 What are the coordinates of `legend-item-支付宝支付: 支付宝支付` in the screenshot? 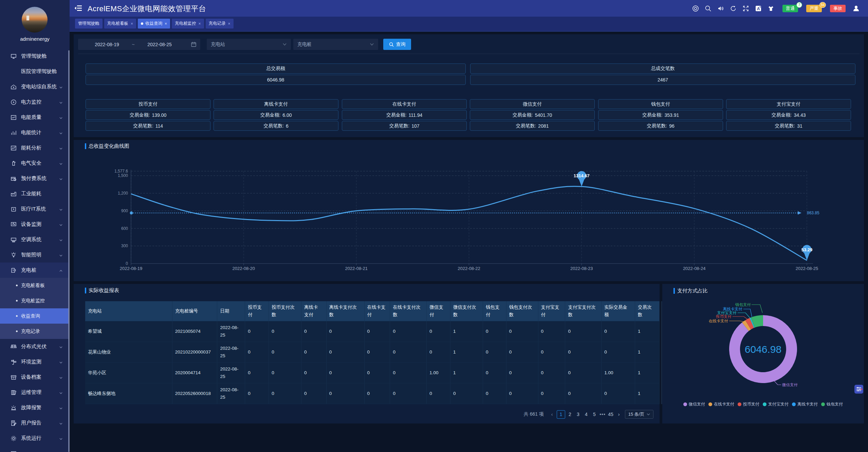 It's located at (776, 404).